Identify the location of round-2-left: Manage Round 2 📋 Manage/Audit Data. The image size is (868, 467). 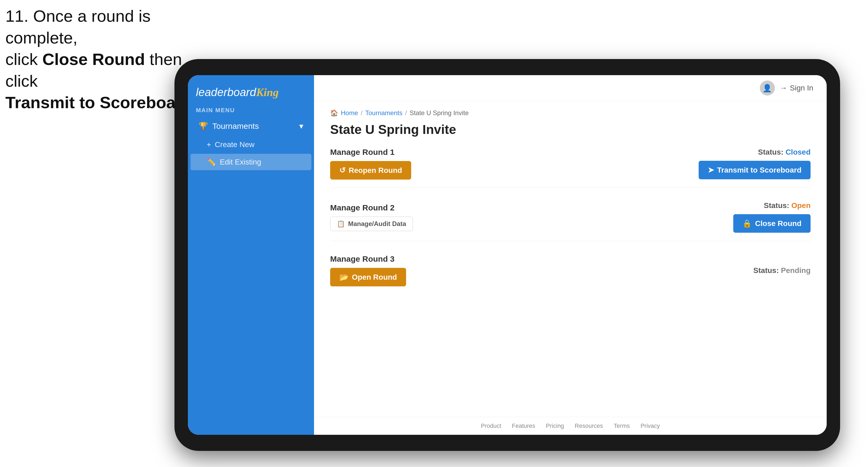
(371, 217).